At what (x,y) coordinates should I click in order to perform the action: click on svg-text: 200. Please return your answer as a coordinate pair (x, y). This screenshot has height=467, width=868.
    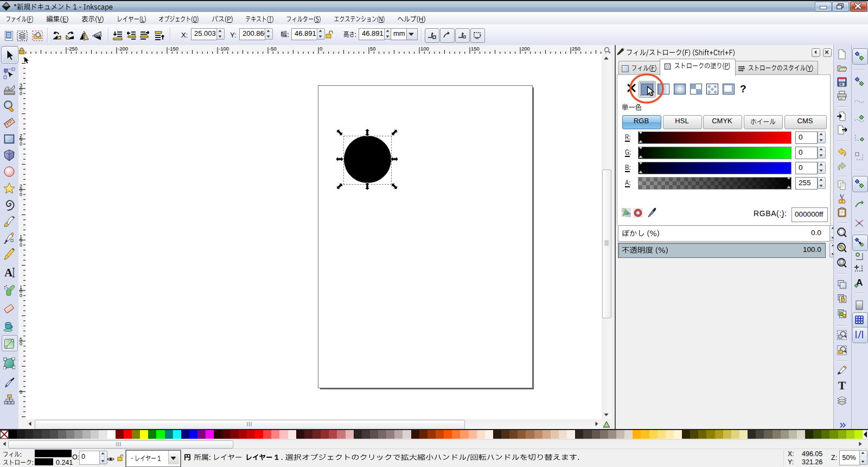
    Looking at the image, I should click on (526, 49).